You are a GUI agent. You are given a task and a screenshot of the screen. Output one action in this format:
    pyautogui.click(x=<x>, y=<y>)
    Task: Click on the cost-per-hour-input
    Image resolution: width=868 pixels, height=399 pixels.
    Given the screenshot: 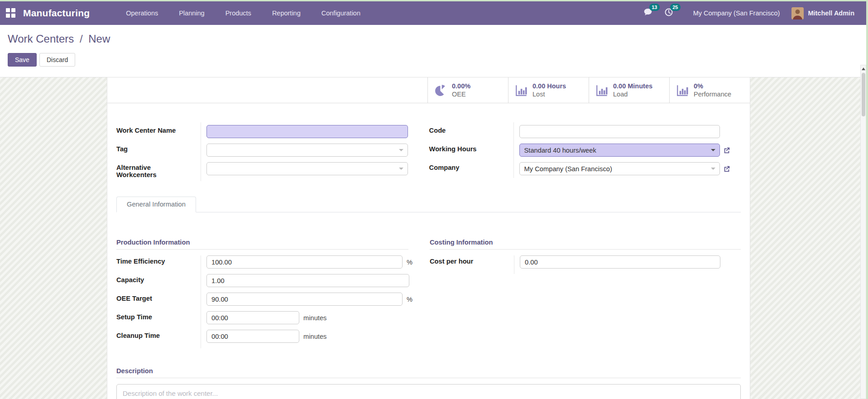 What is the action you would take?
    pyautogui.click(x=620, y=262)
    